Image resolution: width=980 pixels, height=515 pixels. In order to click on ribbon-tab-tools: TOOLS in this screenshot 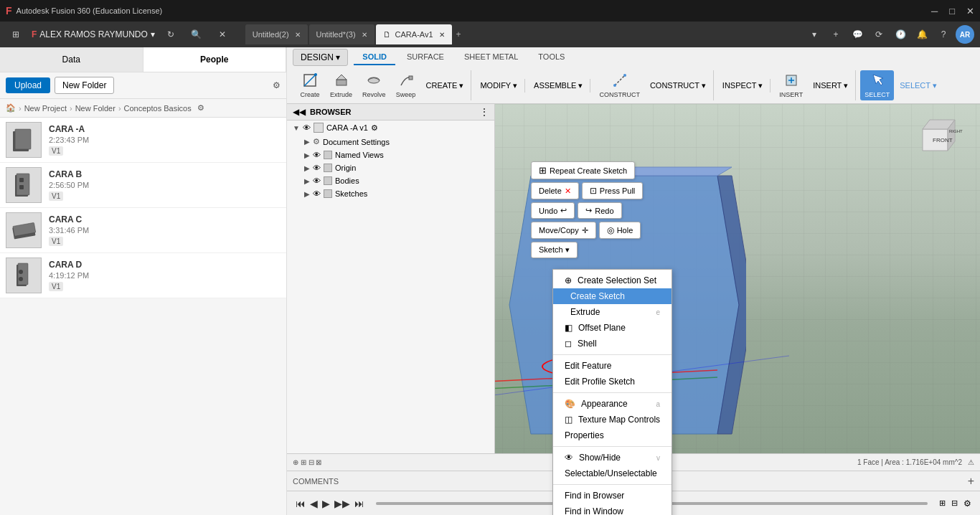, I will do `click(551, 57)`.